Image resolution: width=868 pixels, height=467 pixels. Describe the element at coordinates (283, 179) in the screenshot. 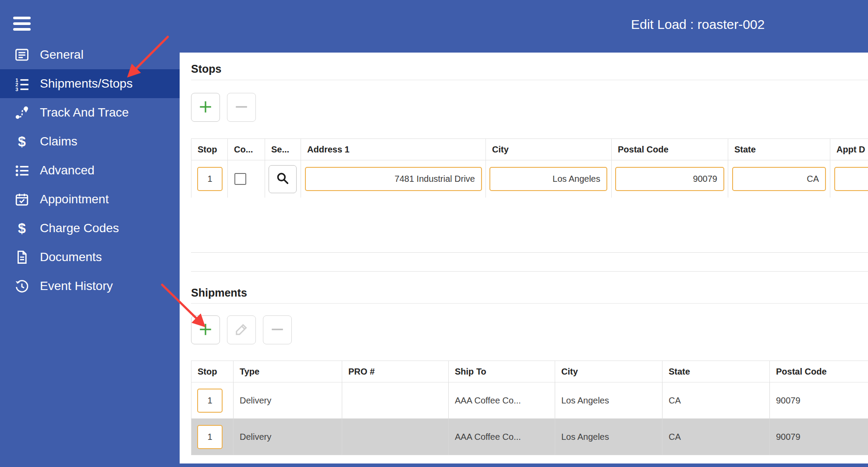

I see `magnifier-icon` at that location.